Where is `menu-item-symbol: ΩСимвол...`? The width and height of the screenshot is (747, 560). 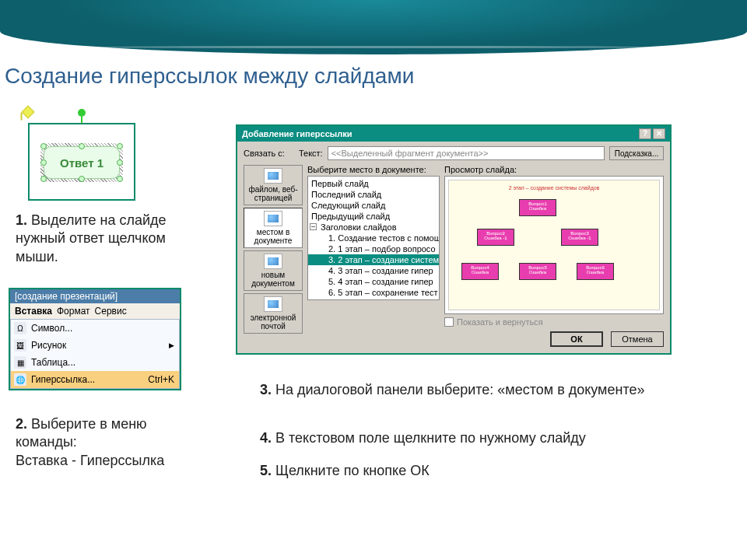 menu-item-symbol: ΩСимвол... is located at coordinates (95, 328).